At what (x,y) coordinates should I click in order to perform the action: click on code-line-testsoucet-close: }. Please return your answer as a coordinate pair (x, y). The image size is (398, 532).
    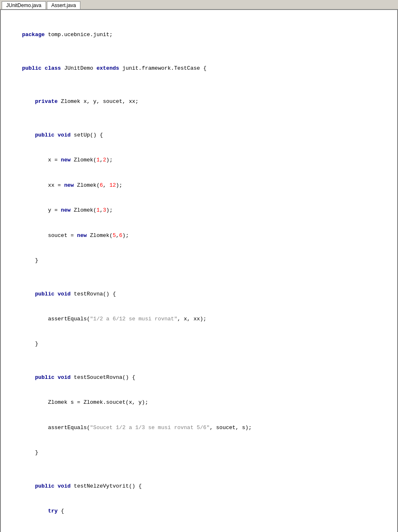
    Looking at the image, I should click on (199, 453).